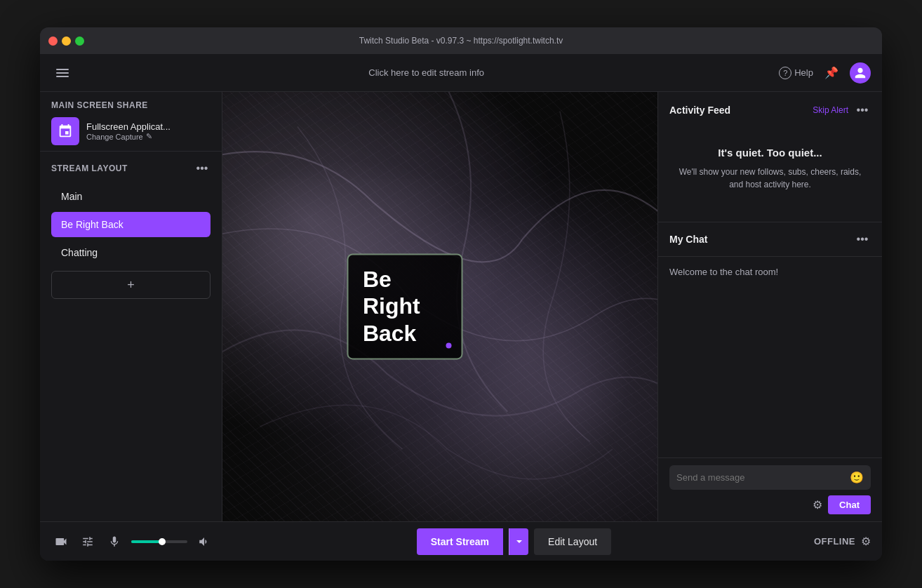 This screenshot has height=588, width=922. Describe the element at coordinates (149, 136) in the screenshot. I see `change-capture-button: Change Capture ✎` at that location.